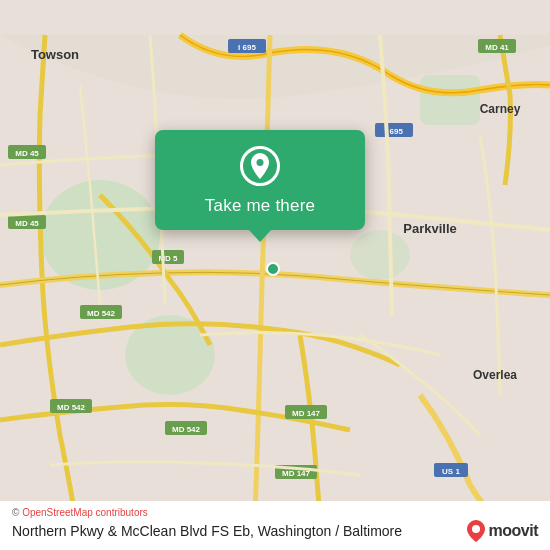 This screenshot has height=550, width=550. Describe the element at coordinates (260, 206) in the screenshot. I see `take-me-there-button: Take me there` at that location.